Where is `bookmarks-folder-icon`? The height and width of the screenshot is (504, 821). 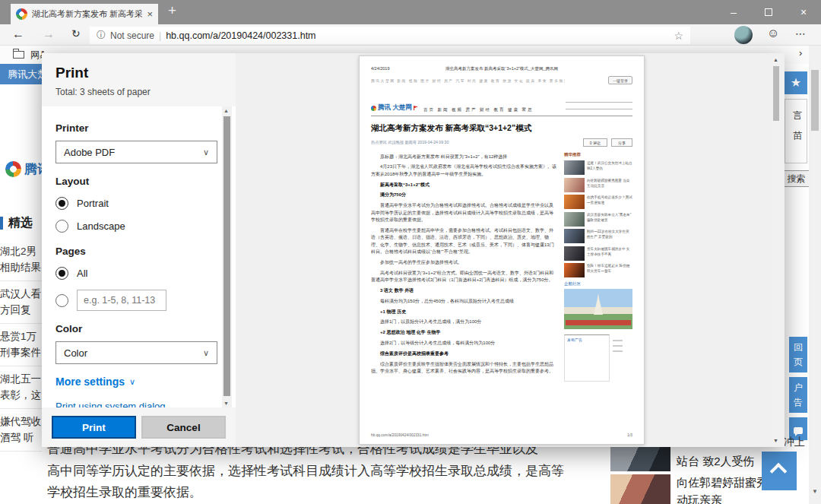
bookmarks-folder-icon is located at coordinates (18, 55).